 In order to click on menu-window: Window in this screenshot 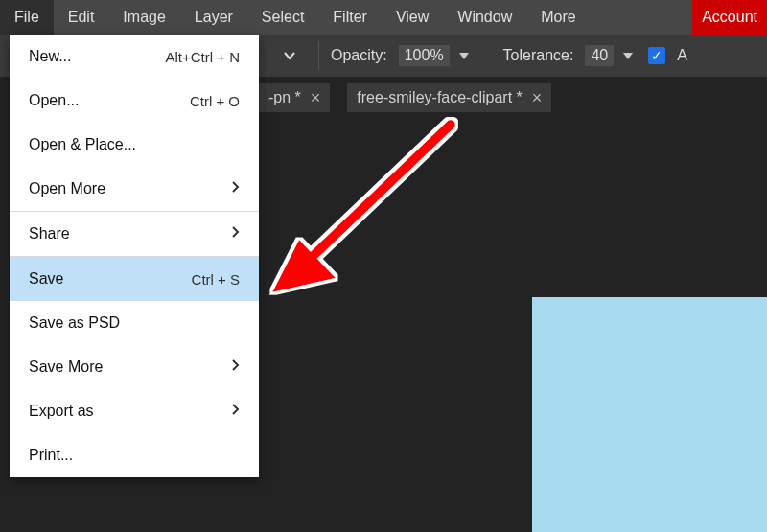, I will do `click(485, 17)`.